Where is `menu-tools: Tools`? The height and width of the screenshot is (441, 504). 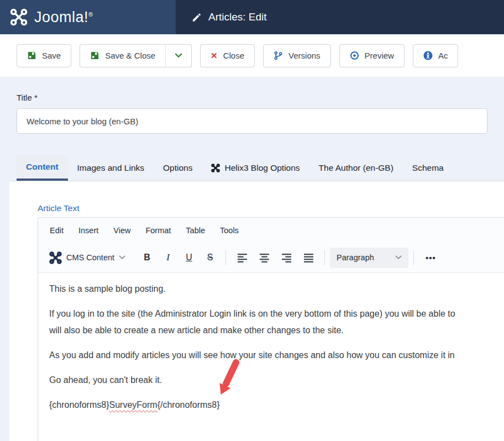 menu-tools: Tools is located at coordinates (229, 230).